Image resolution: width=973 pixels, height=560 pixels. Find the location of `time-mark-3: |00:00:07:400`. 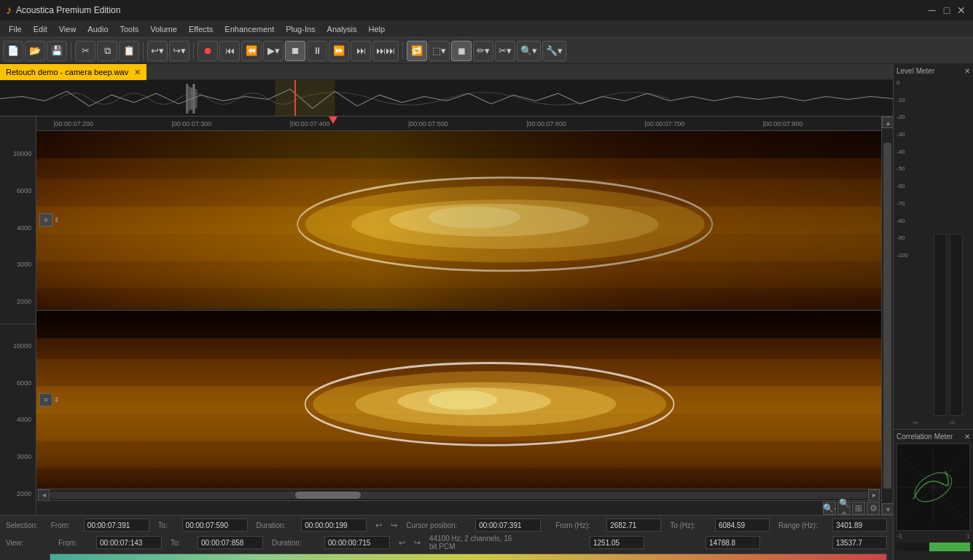

time-mark-3: |00:00:07:400 is located at coordinates (310, 124).